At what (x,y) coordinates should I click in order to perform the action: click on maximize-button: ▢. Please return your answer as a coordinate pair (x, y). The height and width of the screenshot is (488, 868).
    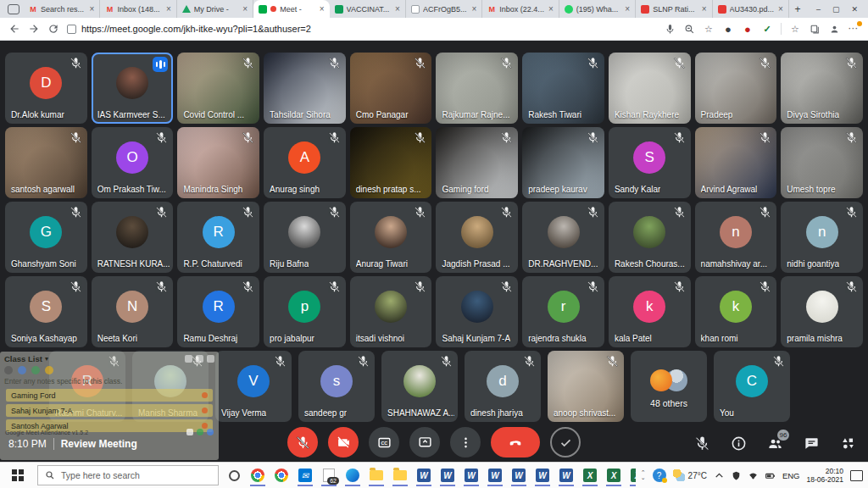
    Looking at the image, I should click on (836, 9).